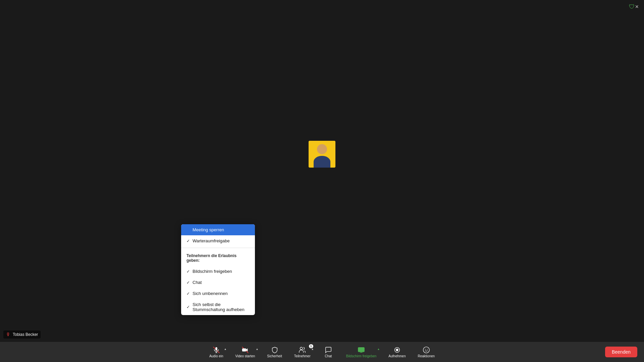  Describe the element at coordinates (362, 356) in the screenshot. I see `bildschirm-label: Bildschirm freigeben` at that location.